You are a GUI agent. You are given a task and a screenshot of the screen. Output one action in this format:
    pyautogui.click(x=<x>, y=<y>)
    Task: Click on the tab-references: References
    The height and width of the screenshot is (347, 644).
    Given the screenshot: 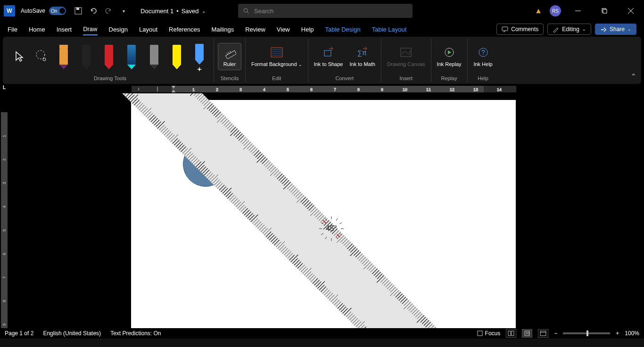 What is the action you would take?
    pyautogui.click(x=184, y=29)
    